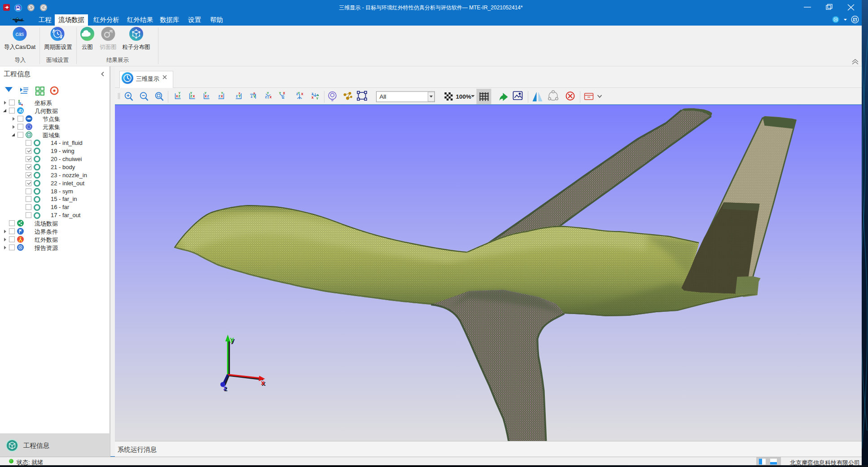 This screenshot has width=868, height=467. I want to click on svg-text: 100%, so click(464, 97).